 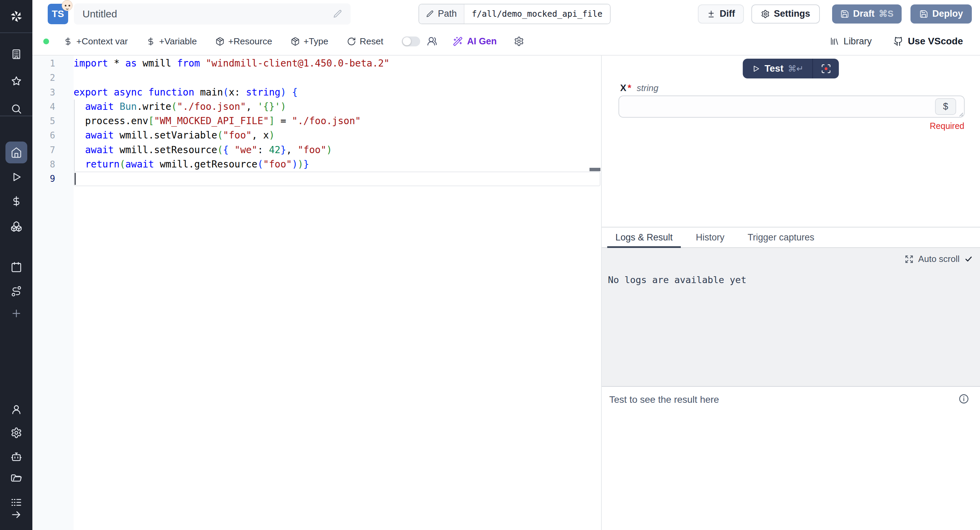 I want to click on diff-button: Diff, so click(x=721, y=14).